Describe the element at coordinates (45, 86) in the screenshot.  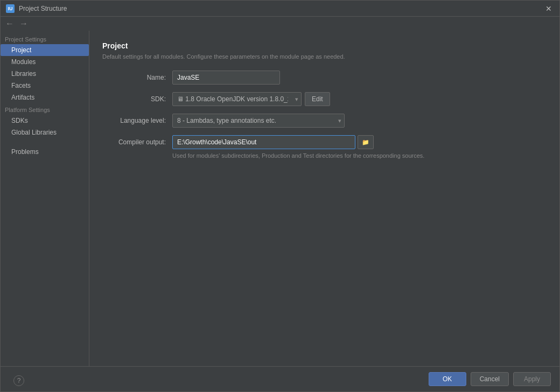
I see `sidebar-item-facets: Facets` at that location.